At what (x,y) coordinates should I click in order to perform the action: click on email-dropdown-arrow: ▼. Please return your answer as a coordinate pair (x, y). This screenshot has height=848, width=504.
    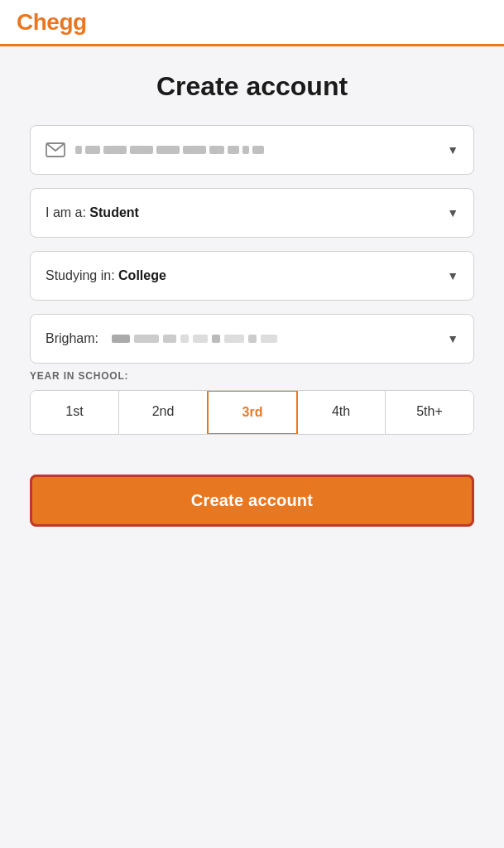
    Looking at the image, I should click on (453, 150).